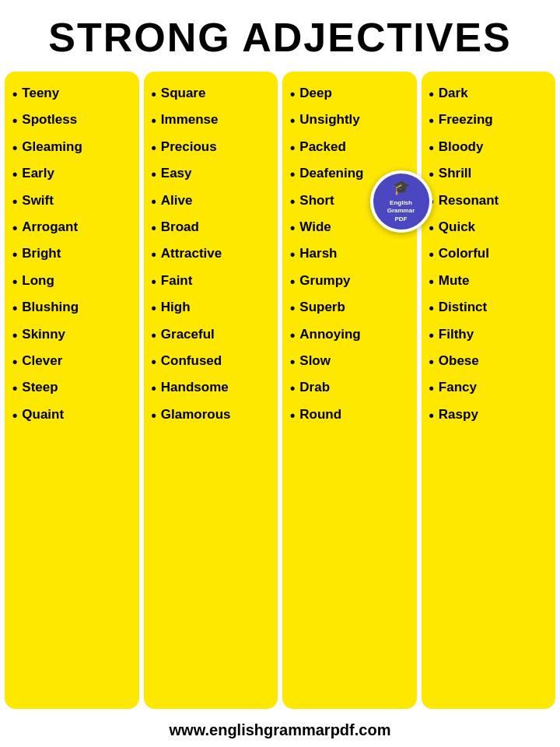  I want to click on word-label: Distinct, so click(463, 307).